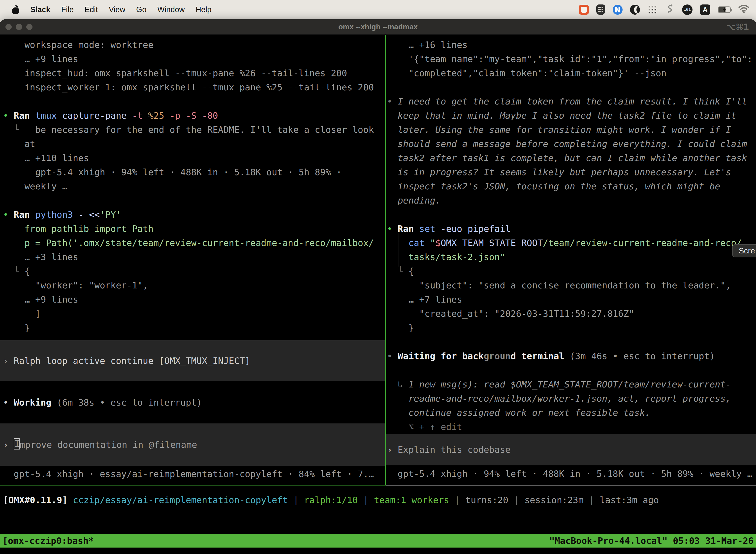 The image size is (756, 554). Describe the element at coordinates (584, 10) in the screenshot. I see `screenshot-icon` at that location.